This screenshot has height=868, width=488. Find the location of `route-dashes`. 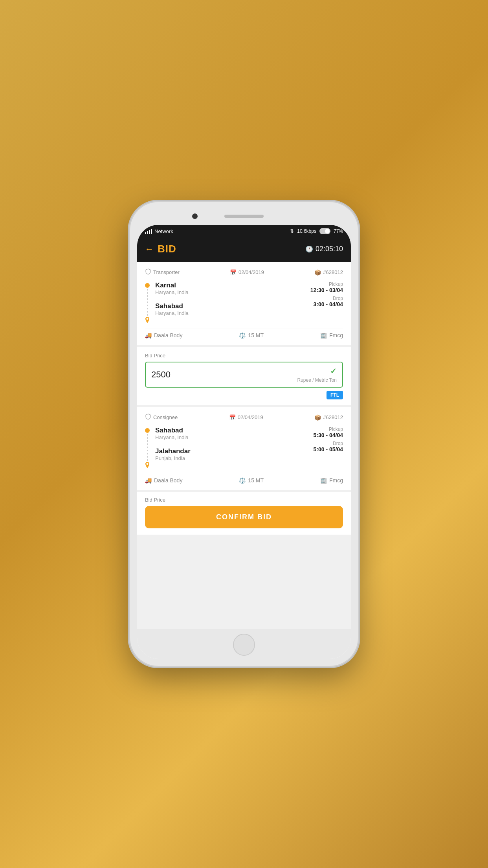

route-dashes is located at coordinates (147, 302).